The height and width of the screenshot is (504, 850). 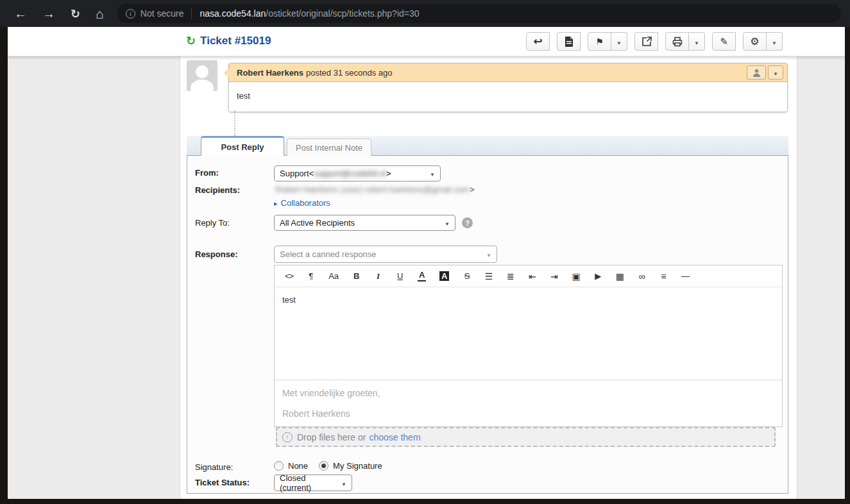 I want to click on signature-options: None My Signature, so click(x=331, y=466).